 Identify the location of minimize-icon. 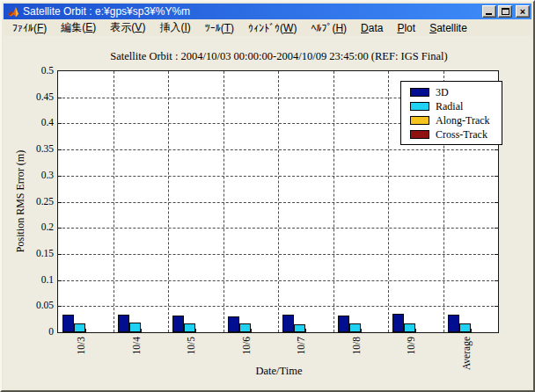
(489, 14).